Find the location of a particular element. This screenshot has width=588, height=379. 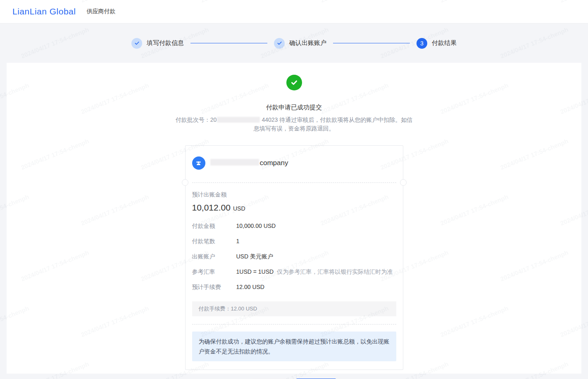

row-estimated-fee: 预计手续费 12.00 USD is located at coordinates (294, 287).